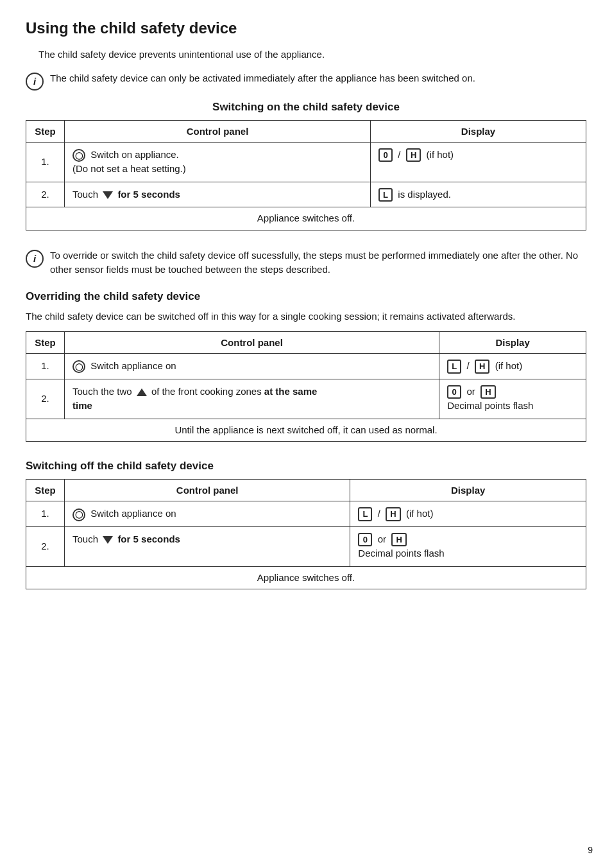 This screenshot has height=868, width=612. What do you see at coordinates (108, 195) in the screenshot?
I see `triangle-down-icon` at bounding box center [108, 195].